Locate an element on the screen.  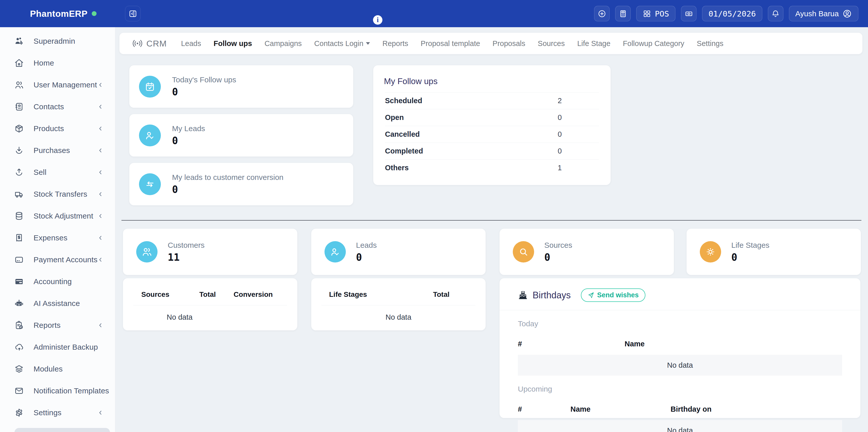
row-label: Completed is located at coordinates (404, 151).